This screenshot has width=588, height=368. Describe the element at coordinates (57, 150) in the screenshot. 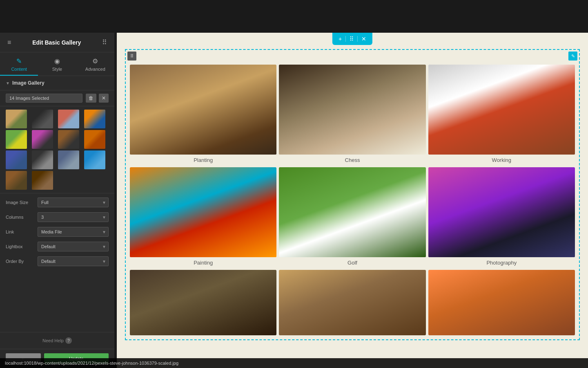

I see `thumbnails-grid` at that location.